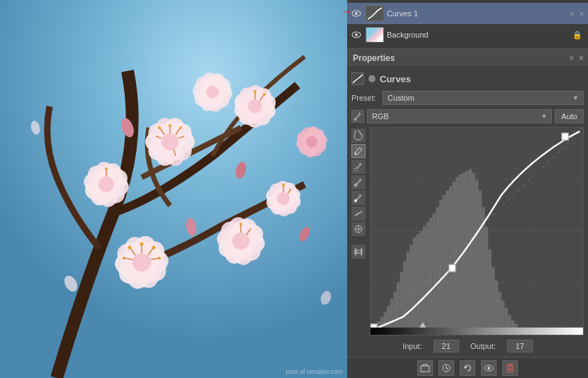 The height and width of the screenshot is (378, 588). Describe the element at coordinates (356, 35) in the screenshot. I see `layer-eye-background` at that location.